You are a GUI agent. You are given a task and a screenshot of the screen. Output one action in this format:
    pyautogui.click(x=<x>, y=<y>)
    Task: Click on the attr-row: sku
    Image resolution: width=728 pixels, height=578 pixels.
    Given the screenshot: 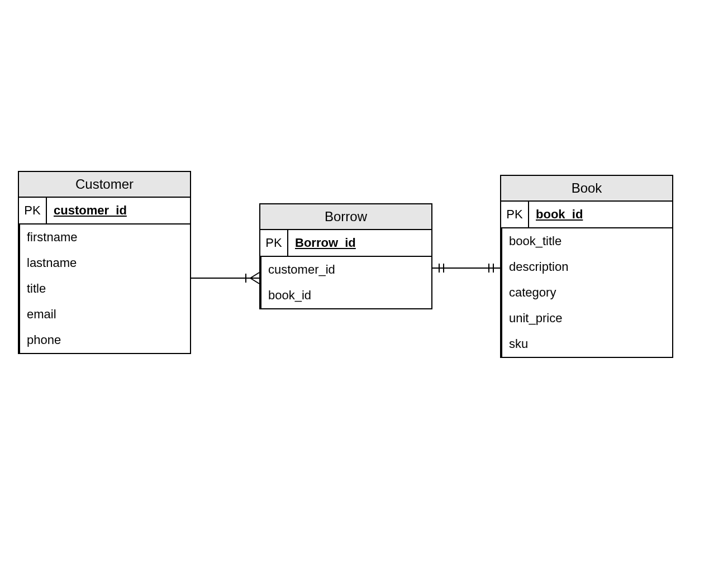 What is the action you would take?
    pyautogui.click(x=587, y=344)
    